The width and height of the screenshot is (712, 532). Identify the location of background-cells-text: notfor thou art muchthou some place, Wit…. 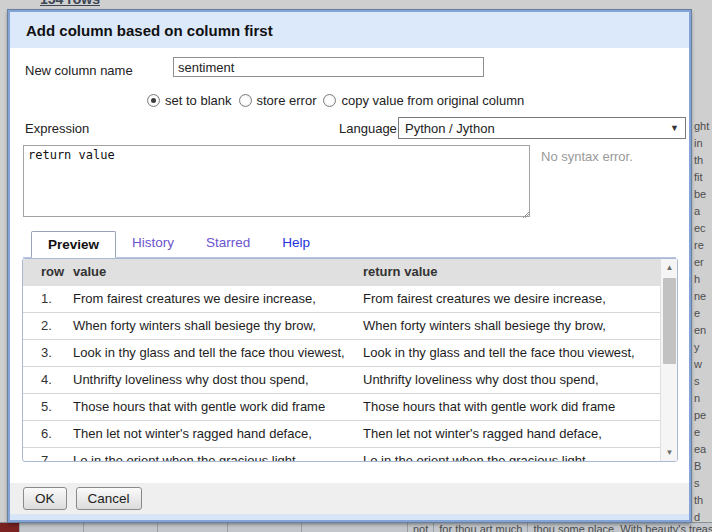
(560, 528).